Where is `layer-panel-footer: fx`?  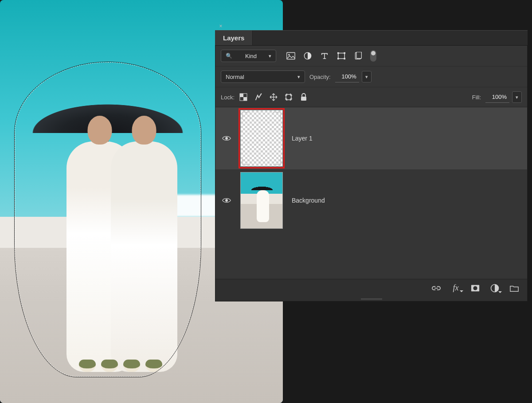 layer-panel-footer: fx is located at coordinates (372, 288).